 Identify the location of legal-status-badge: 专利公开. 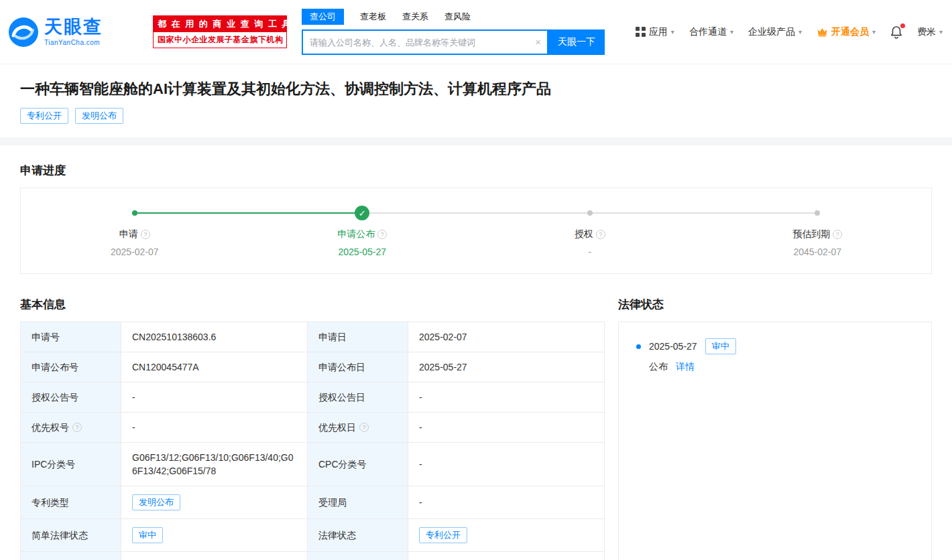
(443, 535).